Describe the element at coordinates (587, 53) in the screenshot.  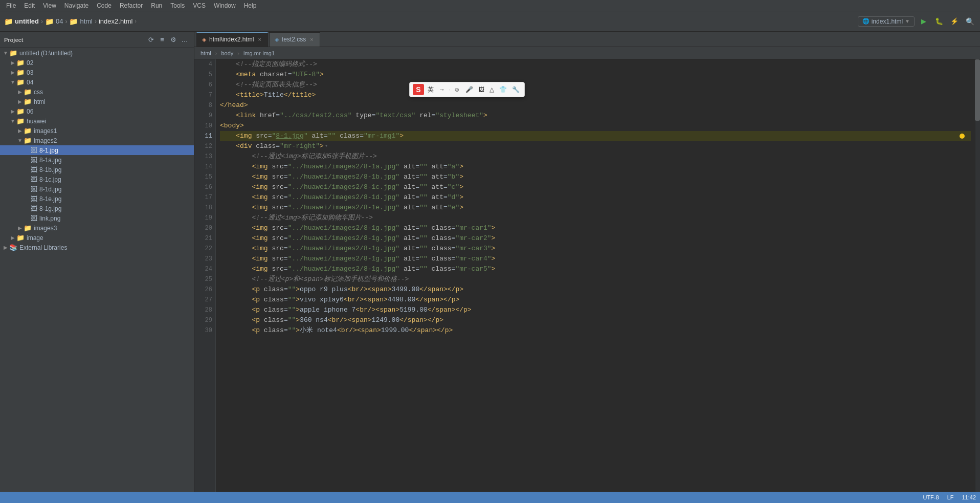
I see `editor-breadcrumb: html › body › img.mr-img1` at that location.